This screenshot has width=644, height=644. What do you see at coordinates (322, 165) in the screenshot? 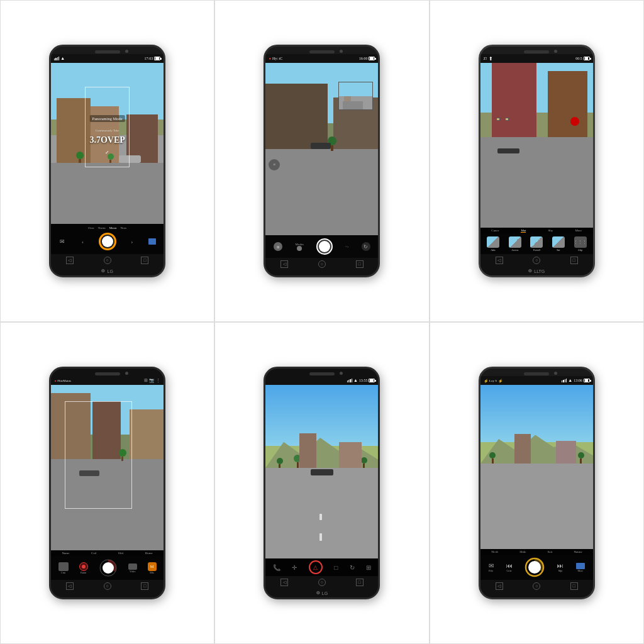
I see `phone-screen-2: ● Hy: tC 16:00` at bounding box center [322, 165].